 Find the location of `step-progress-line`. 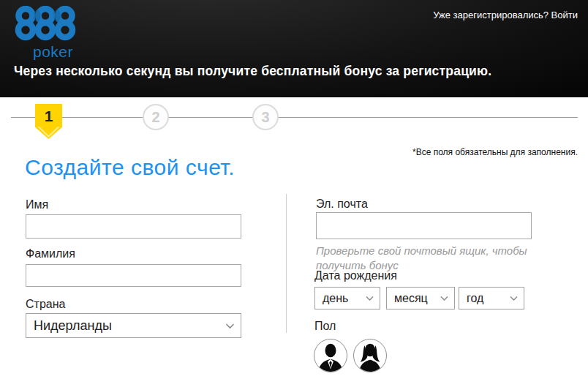

step-progress-line is located at coordinates (294, 117).